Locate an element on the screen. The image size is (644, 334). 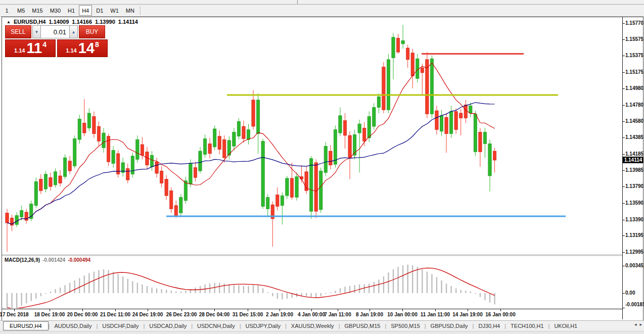
chart-tab-gbpusd-daily: GBPUSD,Daily is located at coordinates (449, 326).